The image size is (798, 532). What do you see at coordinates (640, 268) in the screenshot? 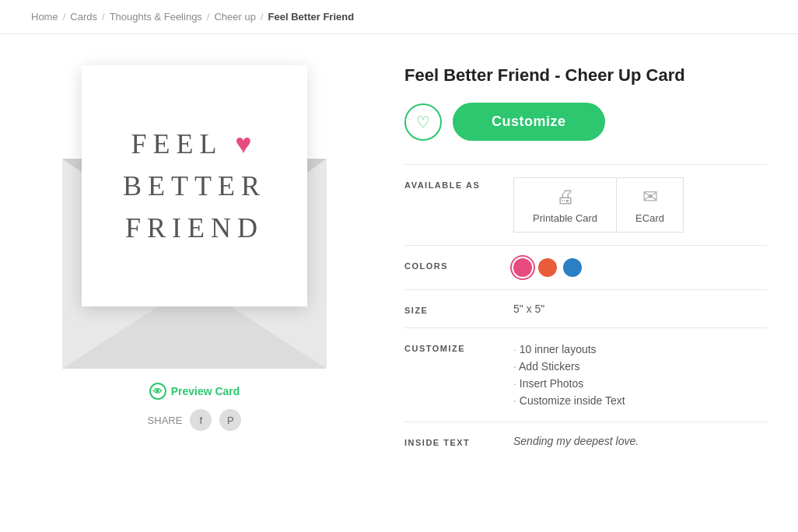
I see `color-swatches-container` at bounding box center [640, 268].